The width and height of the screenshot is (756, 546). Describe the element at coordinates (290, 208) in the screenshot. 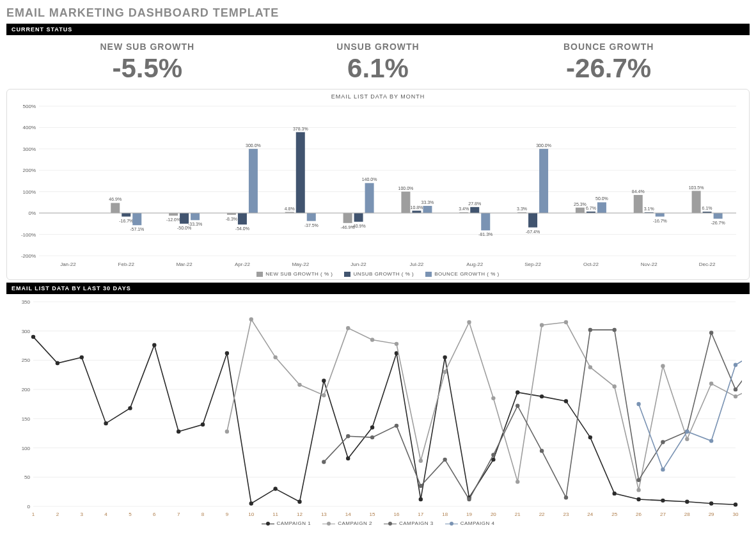

I see `svg-text: 4.8%` at that location.